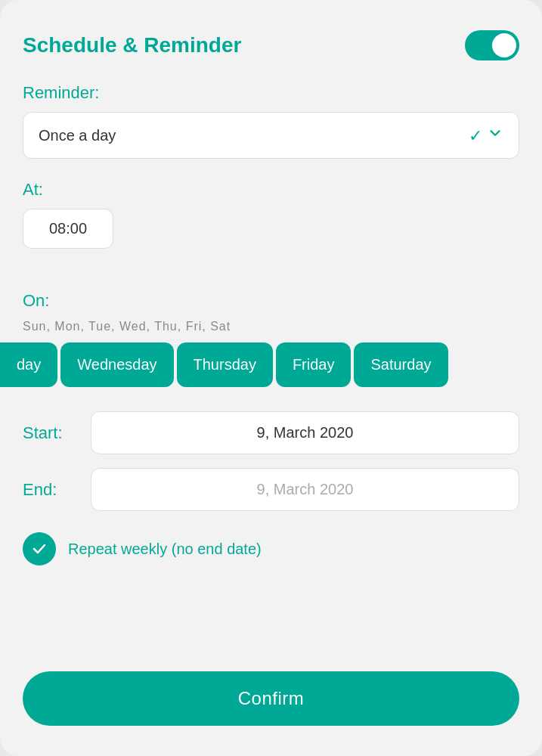 This screenshot has width=542, height=756. Describe the element at coordinates (504, 45) in the screenshot. I see `toggle-thumb` at that location.